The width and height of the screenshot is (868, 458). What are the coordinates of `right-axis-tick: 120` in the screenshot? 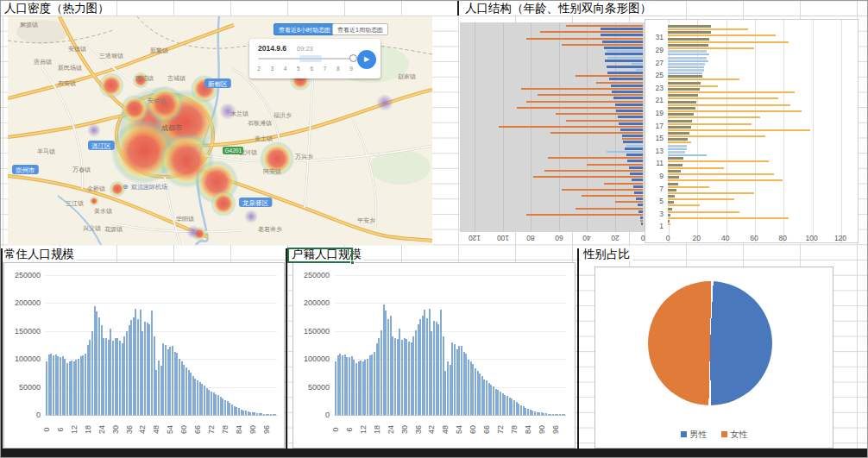 It's located at (840, 238).